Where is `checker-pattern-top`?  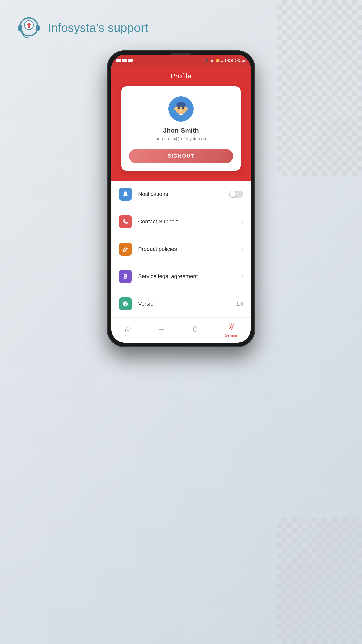 checker-pattern-top is located at coordinates (319, 88).